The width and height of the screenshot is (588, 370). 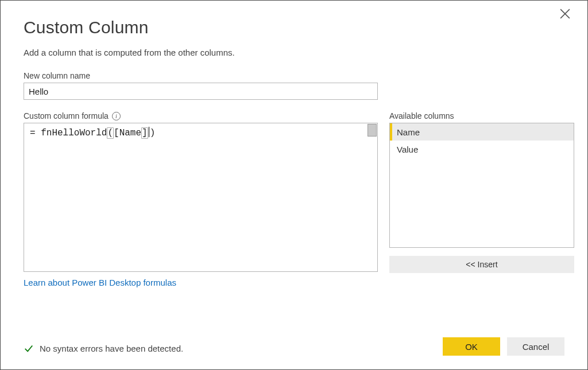 I want to click on available-column-item-label: Name, so click(x=408, y=132).